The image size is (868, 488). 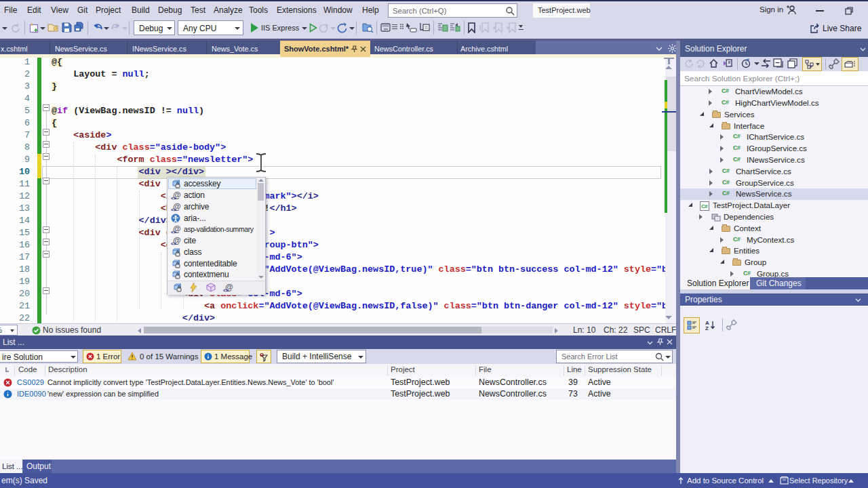 I want to click on svg-text: C#, so click(x=705, y=206).